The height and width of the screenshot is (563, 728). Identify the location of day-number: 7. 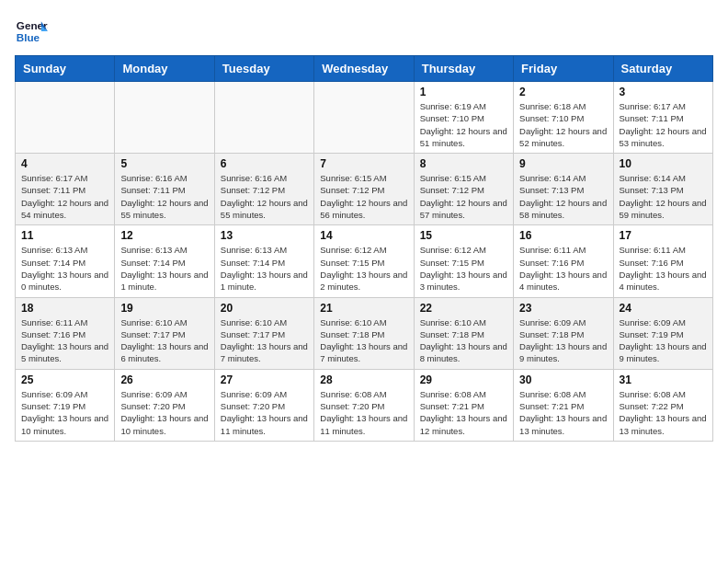
(364, 164).